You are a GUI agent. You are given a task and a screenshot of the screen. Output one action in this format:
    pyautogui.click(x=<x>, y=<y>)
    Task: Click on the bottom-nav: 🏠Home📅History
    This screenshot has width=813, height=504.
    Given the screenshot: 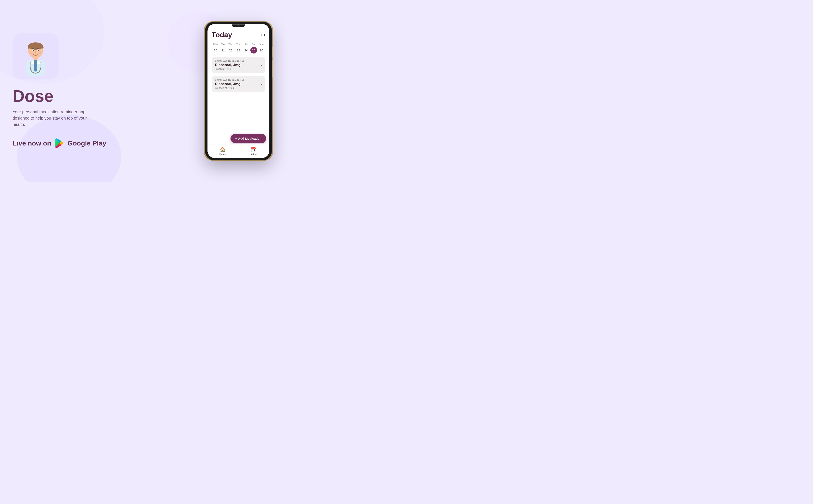 What is the action you would take?
    pyautogui.click(x=238, y=151)
    